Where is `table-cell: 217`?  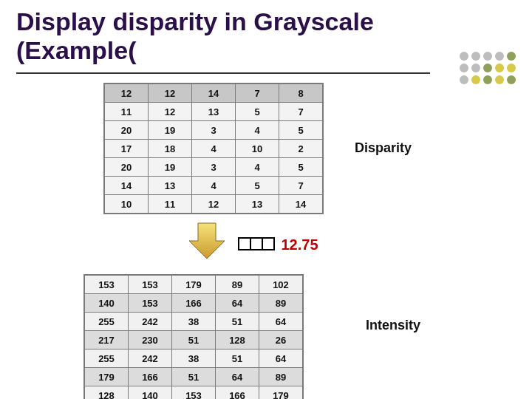
table-cell: 217 is located at coordinates (106, 340).